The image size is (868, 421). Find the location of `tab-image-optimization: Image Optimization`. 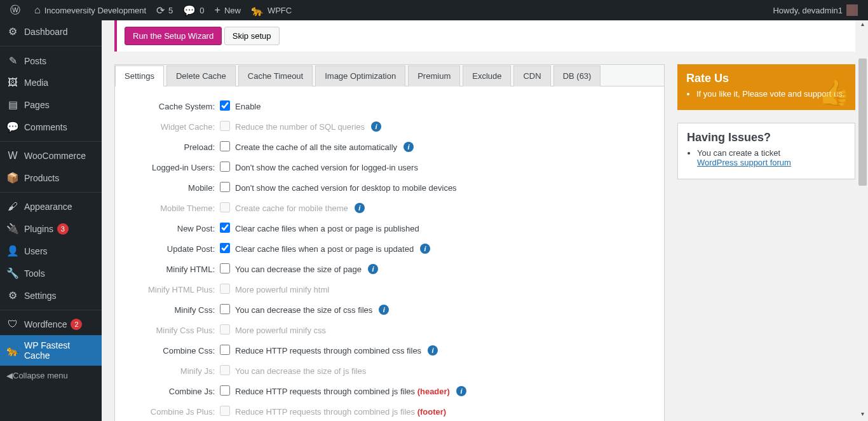

tab-image-optimization: Image Optimization is located at coordinates (360, 76).